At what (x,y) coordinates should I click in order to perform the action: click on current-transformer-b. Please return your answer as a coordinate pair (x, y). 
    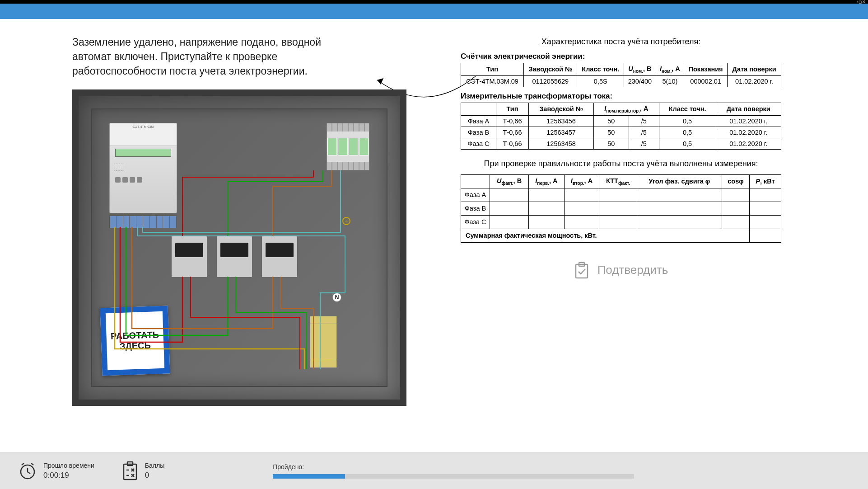
    Looking at the image, I should click on (234, 257).